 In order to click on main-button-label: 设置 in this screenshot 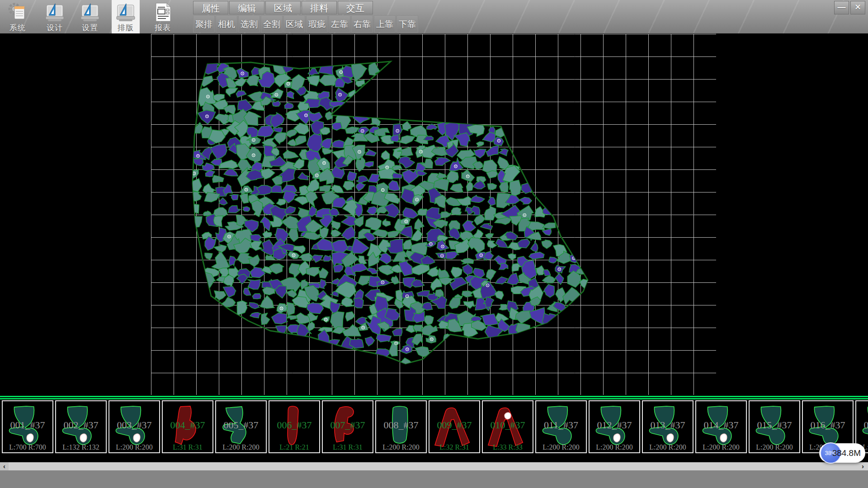, I will do `click(90, 28)`.